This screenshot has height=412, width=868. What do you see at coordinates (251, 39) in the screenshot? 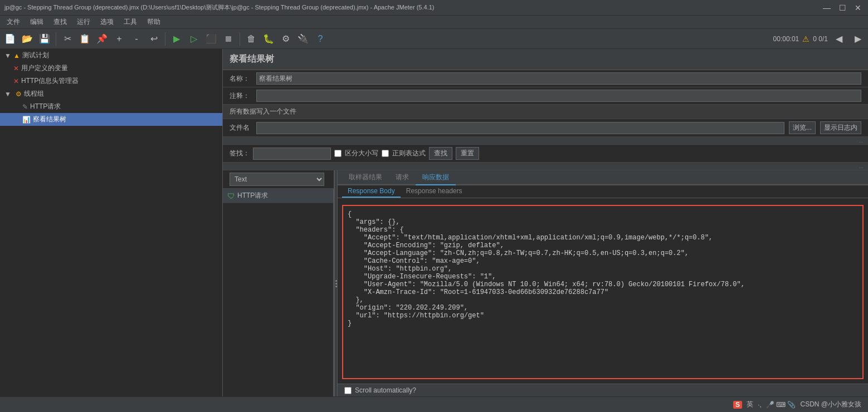
I see `toolbar-clear: 🗑` at bounding box center [251, 39].